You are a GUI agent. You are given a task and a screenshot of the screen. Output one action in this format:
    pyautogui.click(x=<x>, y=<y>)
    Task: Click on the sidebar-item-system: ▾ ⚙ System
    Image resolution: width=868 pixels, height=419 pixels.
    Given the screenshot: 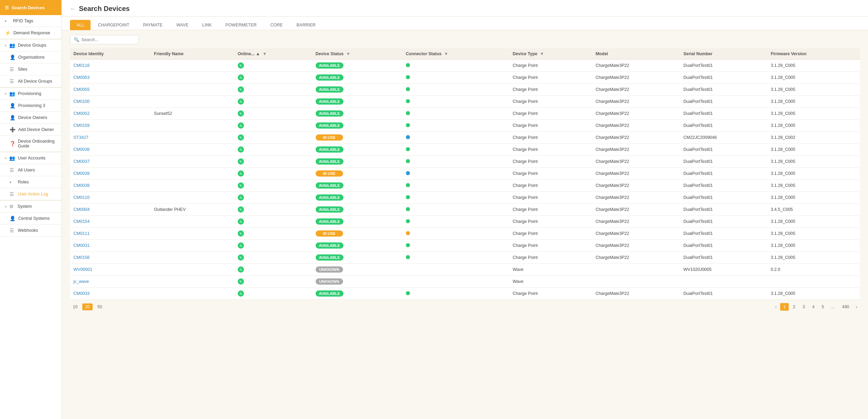 What is the action you would take?
    pyautogui.click(x=31, y=206)
    